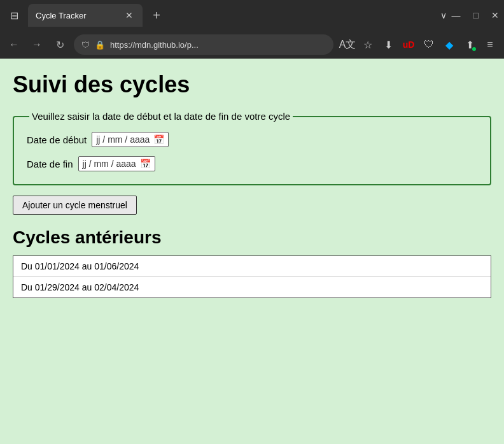 The height and width of the screenshot is (444, 504). I want to click on share-icon: ⬆, so click(470, 45).